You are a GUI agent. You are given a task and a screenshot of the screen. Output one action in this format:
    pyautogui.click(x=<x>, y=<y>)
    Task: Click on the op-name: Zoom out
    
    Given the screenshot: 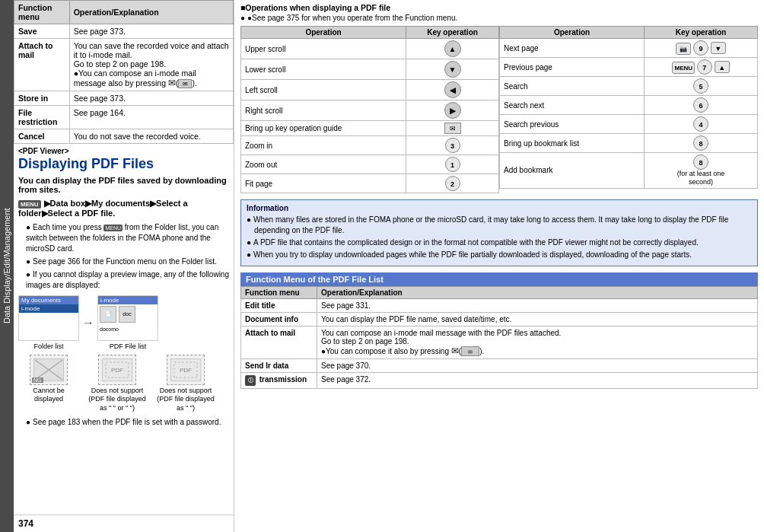 What is the action you would take?
    pyautogui.click(x=324, y=164)
    